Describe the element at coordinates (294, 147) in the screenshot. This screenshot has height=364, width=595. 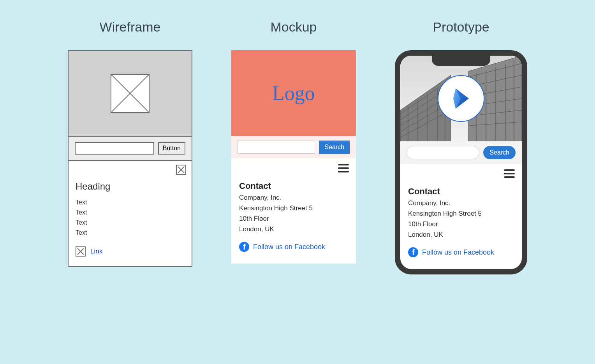
I see `mockup-column: Mockup Logo Search Contact Company, Inc.…` at that location.